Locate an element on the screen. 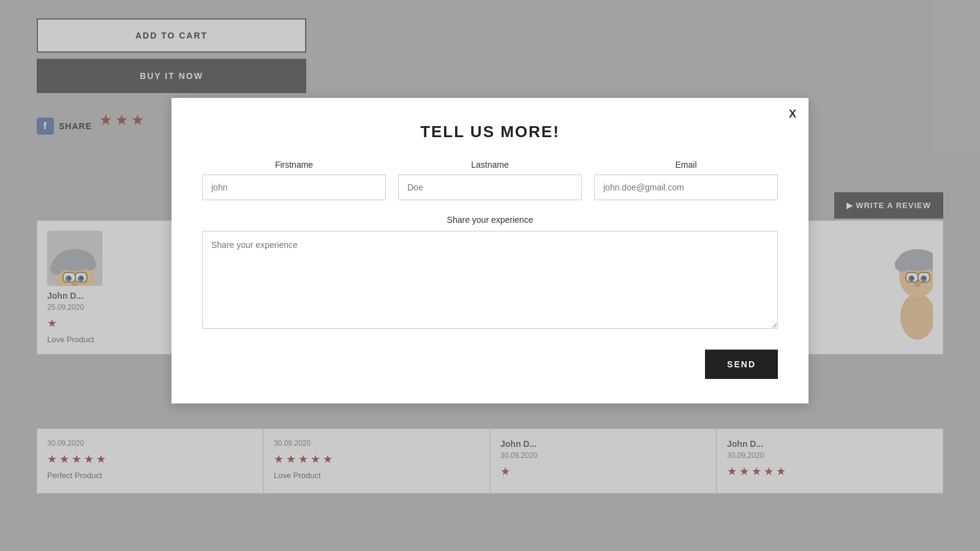  firstname-label: Firstname is located at coordinates (294, 165).